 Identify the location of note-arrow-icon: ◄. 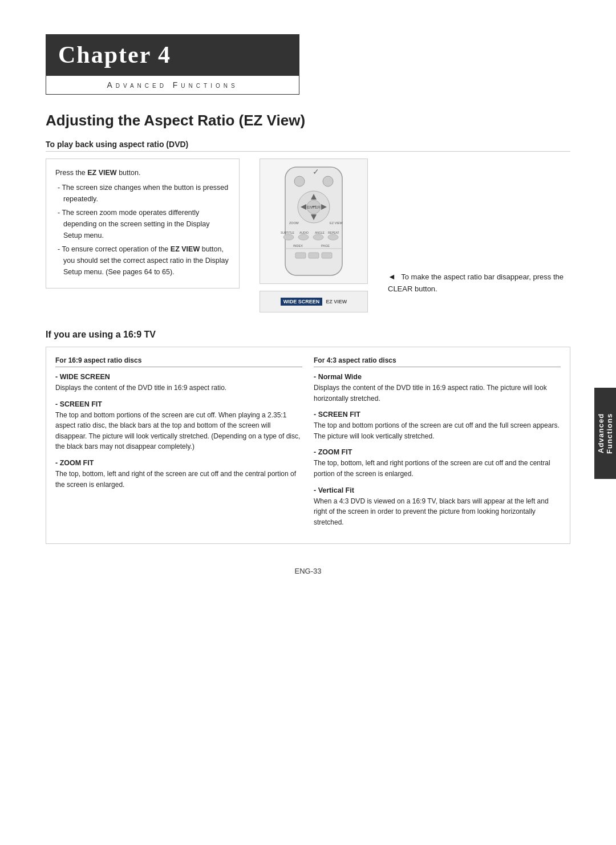
(392, 277).